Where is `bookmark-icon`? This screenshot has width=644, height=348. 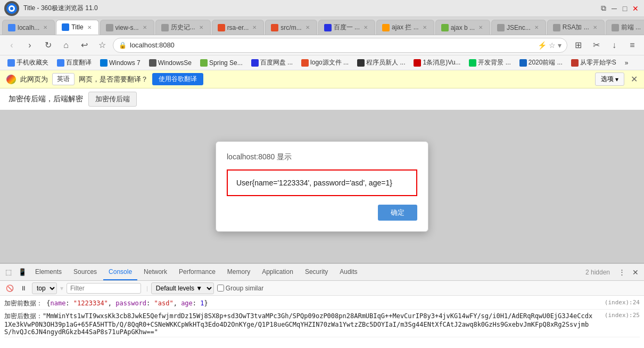 bookmark-icon is located at coordinates (61, 63).